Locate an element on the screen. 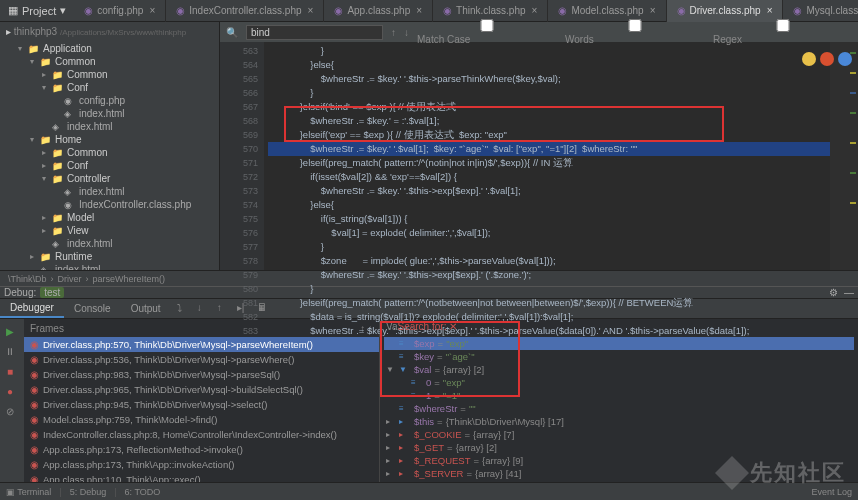 The image size is (858, 500). gear-icon: ⚙ is located at coordinates (834, 292).